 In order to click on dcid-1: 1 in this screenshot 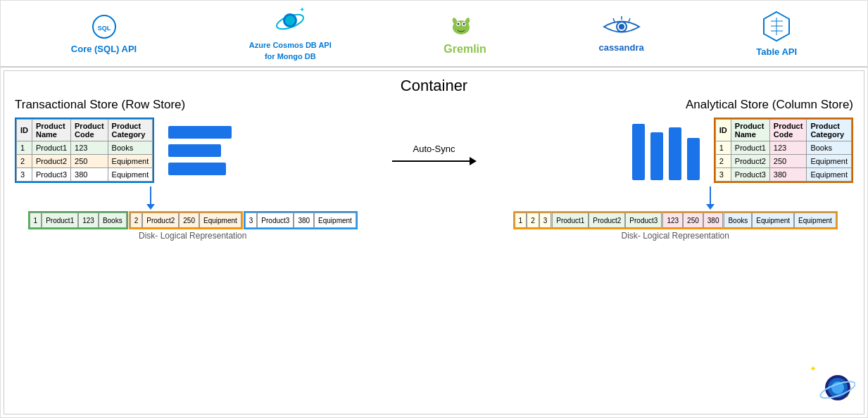, I will do `click(521, 220)`.